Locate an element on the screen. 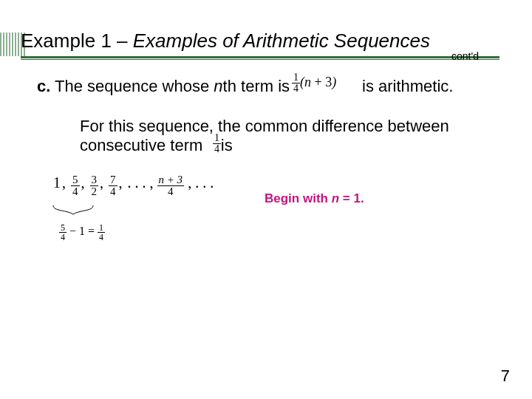 This screenshot has height=399, width=532. rpar: ) is located at coordinates (334, 82).